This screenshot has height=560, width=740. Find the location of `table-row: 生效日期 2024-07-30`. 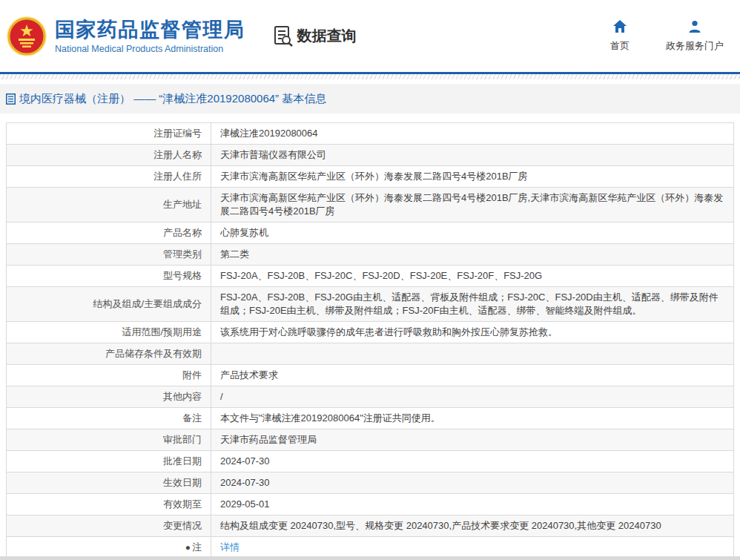

table-row: 生效日期 2024-07-30 is located at coordinates (370, 482).